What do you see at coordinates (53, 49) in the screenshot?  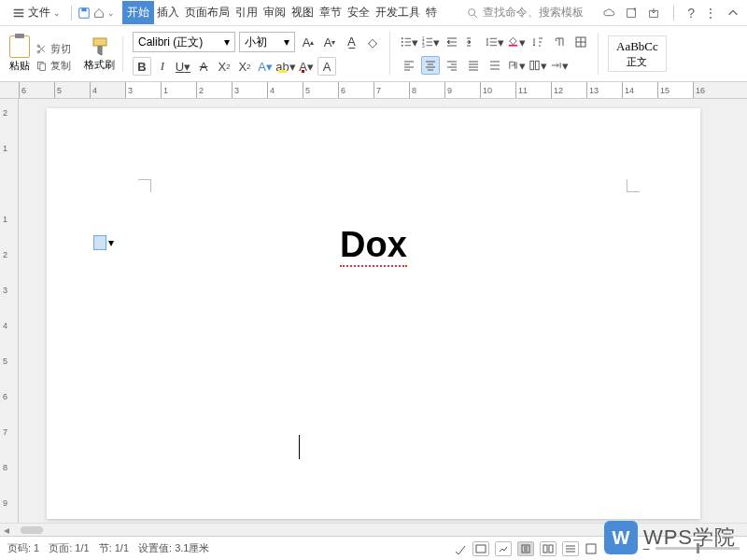 I see `cut-button: 剪切` at bounding box center [53, 49].